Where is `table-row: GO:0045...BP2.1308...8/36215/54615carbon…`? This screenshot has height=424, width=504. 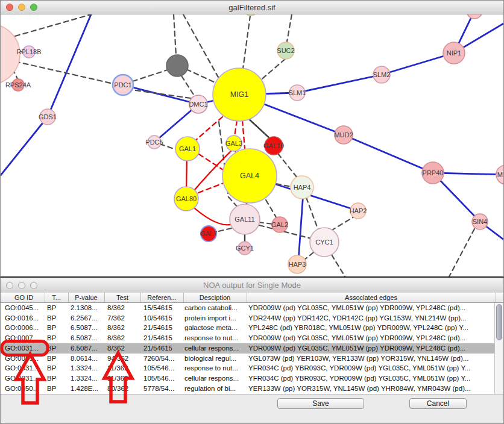
table-row: GO:0045...BP2.1308...8/36215/54615carbon… is located at coordinates (248, 308).